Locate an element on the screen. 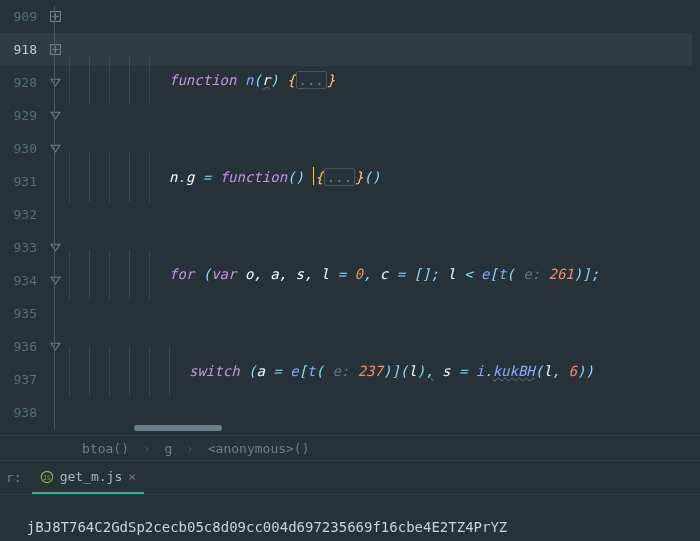  line-number: 909 is located at coordinates (18, 16).